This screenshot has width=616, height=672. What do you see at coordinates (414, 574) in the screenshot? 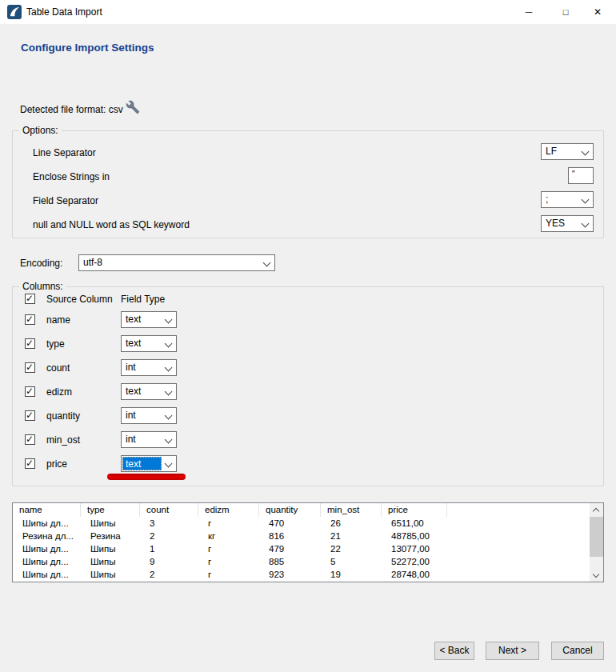
I see `cell: 28748,00` at bounding box center [414, 574].